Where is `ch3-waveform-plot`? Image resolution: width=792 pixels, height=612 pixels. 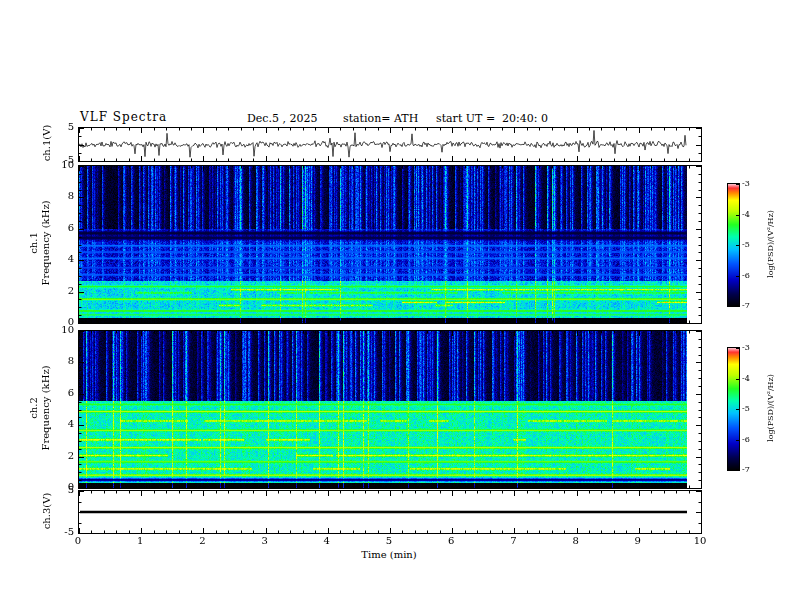 ch3-waveform-plot is located at coordinates (390, 512).